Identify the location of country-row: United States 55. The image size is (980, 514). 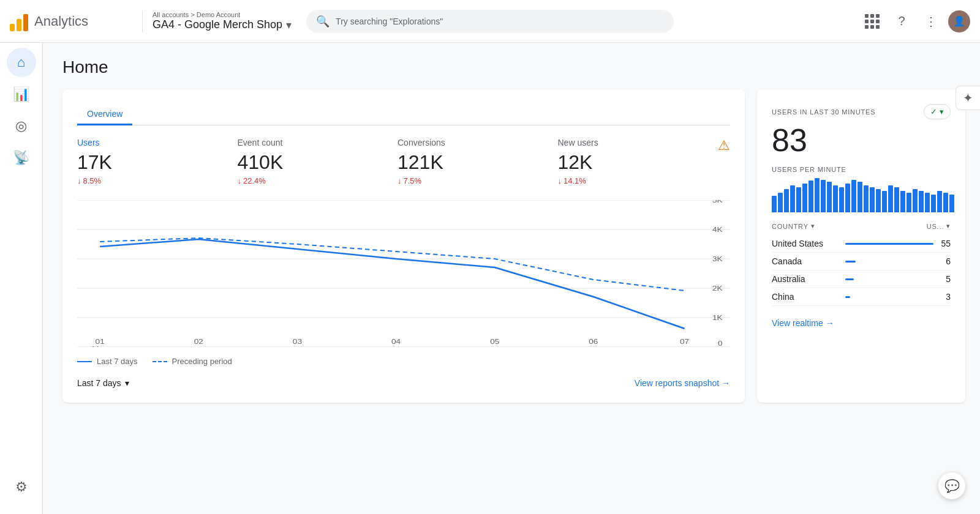
(861, 244).